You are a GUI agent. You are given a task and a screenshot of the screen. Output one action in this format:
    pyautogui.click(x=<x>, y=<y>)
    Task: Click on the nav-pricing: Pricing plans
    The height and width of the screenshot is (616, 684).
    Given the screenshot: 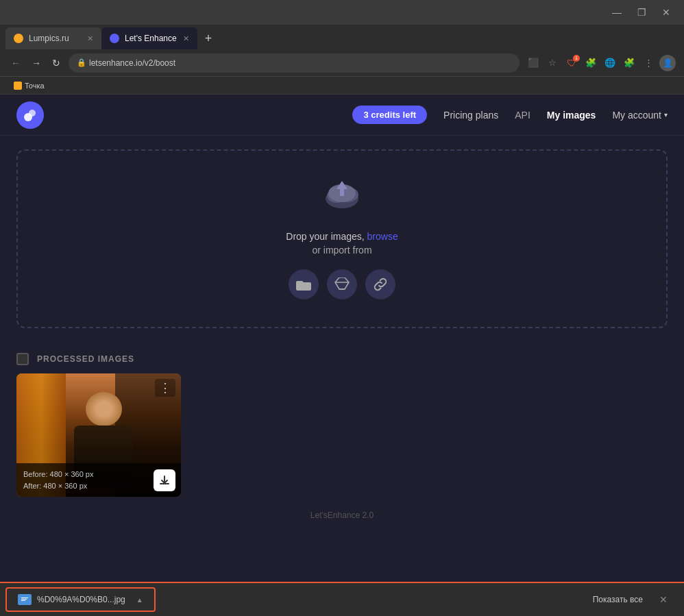 What is the action you would take?
    pyautogui.click(x=471, y=115)
    